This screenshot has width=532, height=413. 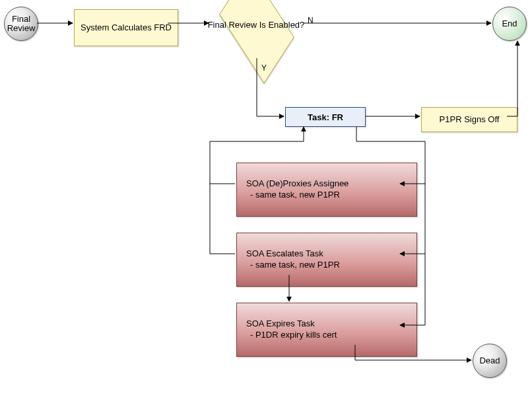 I want to click on action-soa-deproxies-sub: - same task, new P1PR, so click(x=327, y=196).